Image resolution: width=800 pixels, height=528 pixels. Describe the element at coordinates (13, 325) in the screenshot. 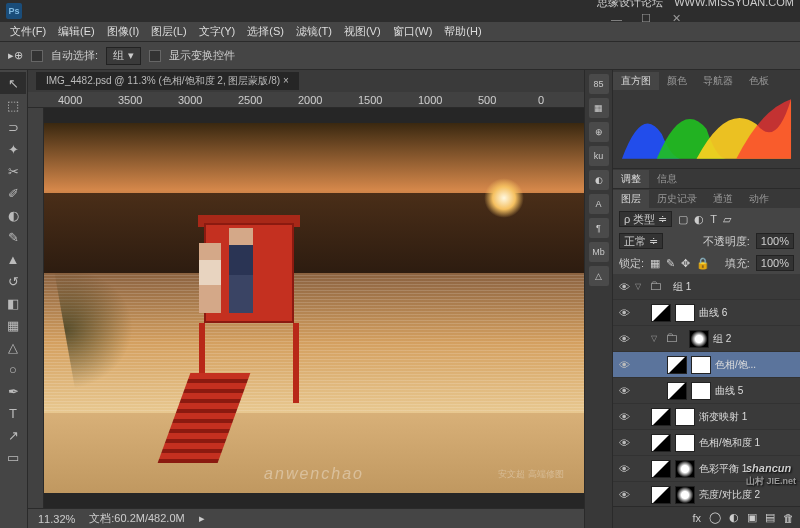

I see `gradient-tool: ▦` at that location.